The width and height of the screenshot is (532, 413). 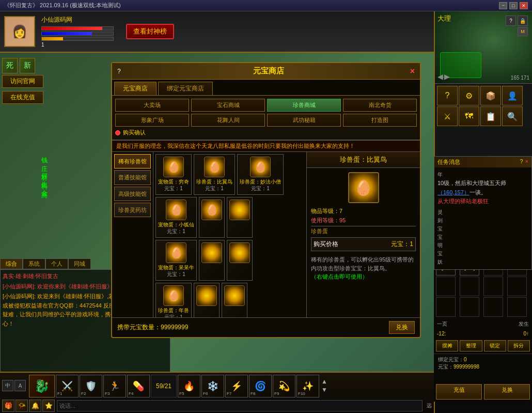 What do you see at coordinates (503, 6) in the screenshot?
I see `minimize-button: －` at bounding box center [503, 6].